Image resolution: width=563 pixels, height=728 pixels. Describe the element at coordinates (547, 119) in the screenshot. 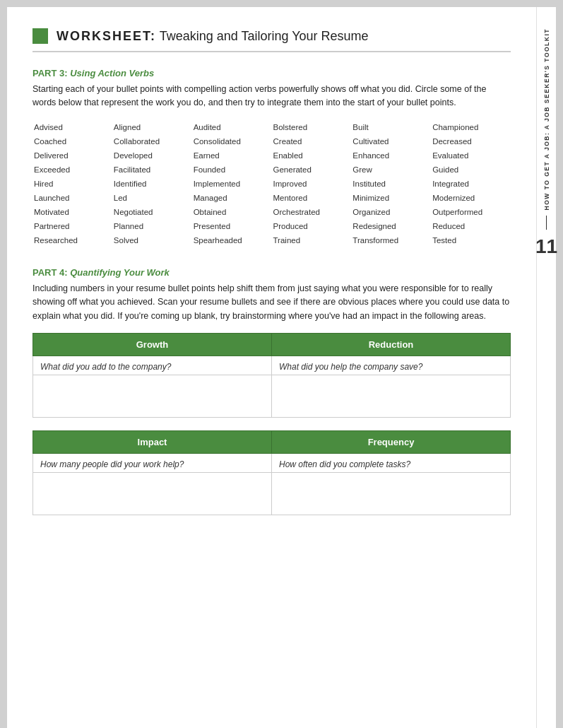

I see `side-tab-text: HOW TO GET A JOB: A JOB SEEKER'S TOOLKIT` at that location.